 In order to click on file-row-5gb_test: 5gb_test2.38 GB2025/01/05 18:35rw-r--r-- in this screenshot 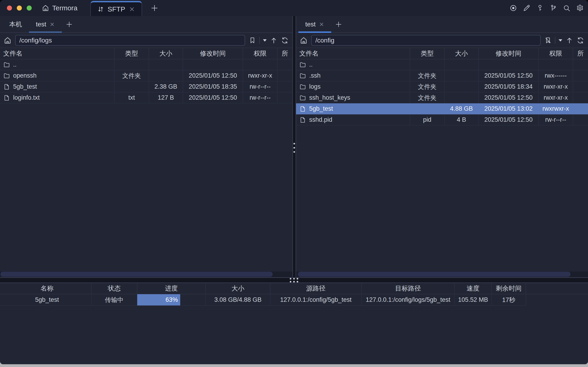, I will do `click(146, 87)`.